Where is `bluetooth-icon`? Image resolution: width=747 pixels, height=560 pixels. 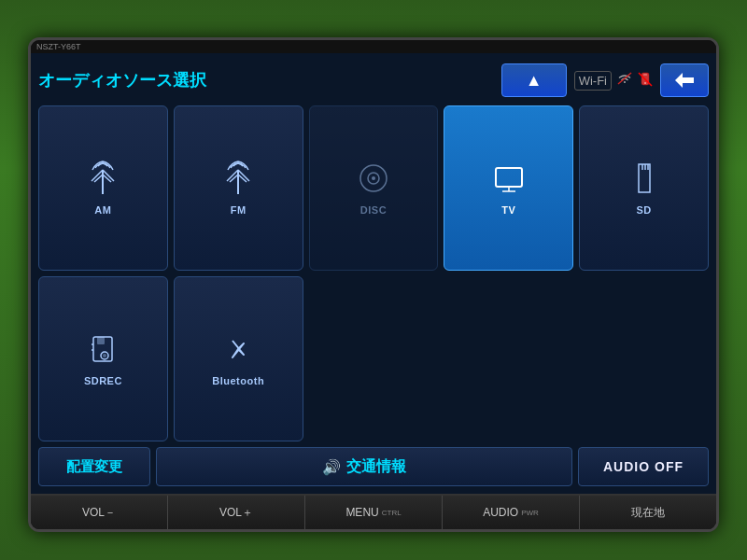 bluetooth-icon is located at coordinates (238, 351).